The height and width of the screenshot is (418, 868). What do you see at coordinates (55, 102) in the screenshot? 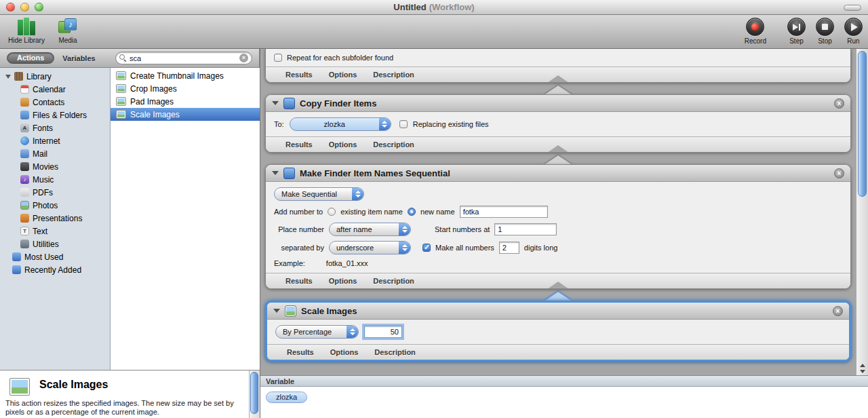
I see `sidebar-item-contacts: Contacts` at bounding box center [55, 102].